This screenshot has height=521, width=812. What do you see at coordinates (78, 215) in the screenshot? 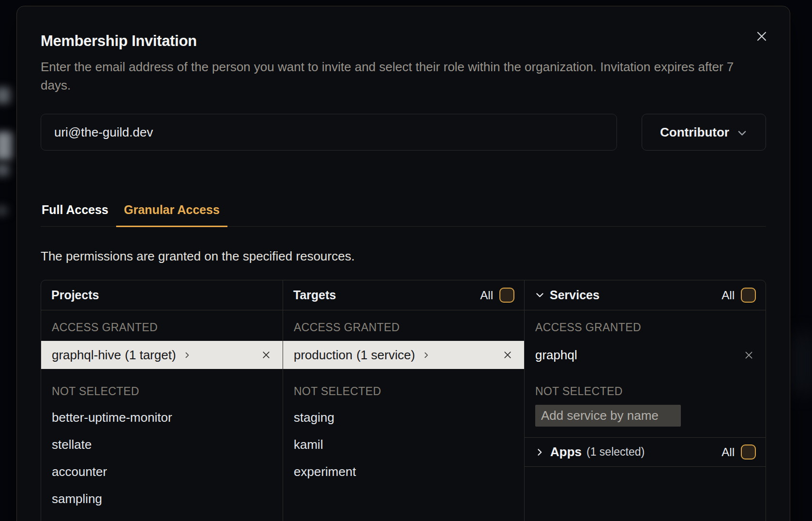
I see `tab-full-access: Full Access` at bounding box center [78, 215].